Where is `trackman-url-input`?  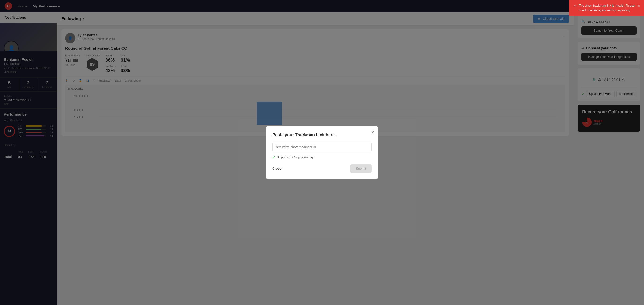 trackman-url-input is located at coordinates (322, 147).